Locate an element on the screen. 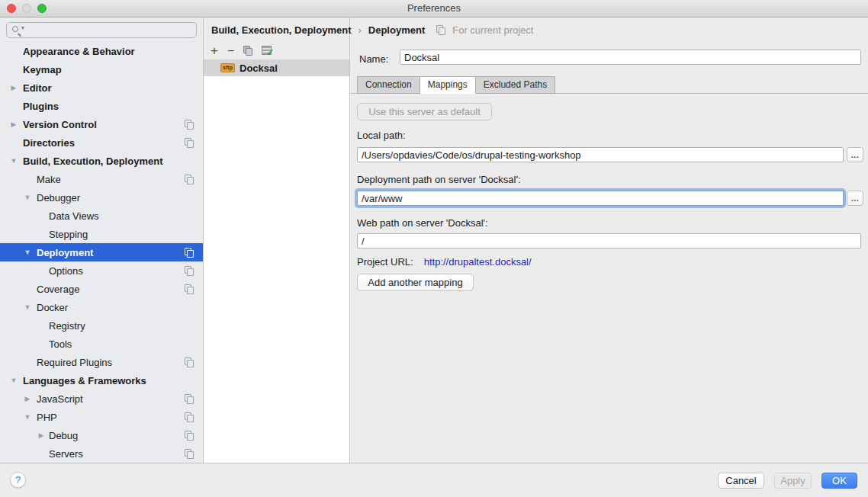 Image resolution: width=868 pixels, height=497 pixels. sidebar-item-php: ▼PHP is located at coordinates (101, 417).